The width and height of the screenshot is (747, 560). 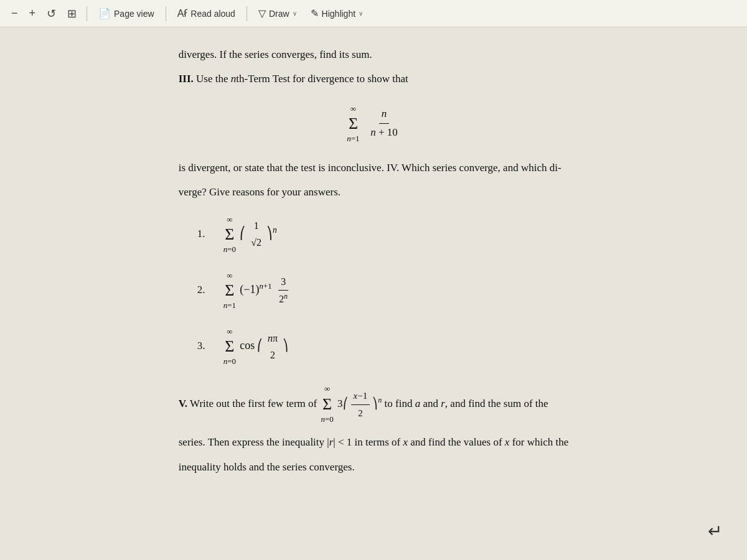 What do you see at coordinates (383, 291) in the screenshot?
I see `problem-list: 1. ∞ Σ n=0 ⎛ 1 √2 ⎞n` at bounding box center [383, 291].